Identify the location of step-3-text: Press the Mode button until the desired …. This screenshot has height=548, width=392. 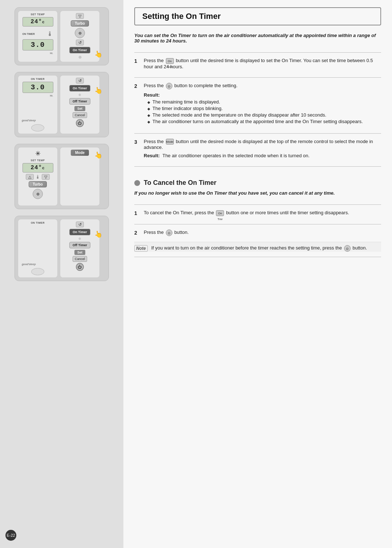
(262, 145).